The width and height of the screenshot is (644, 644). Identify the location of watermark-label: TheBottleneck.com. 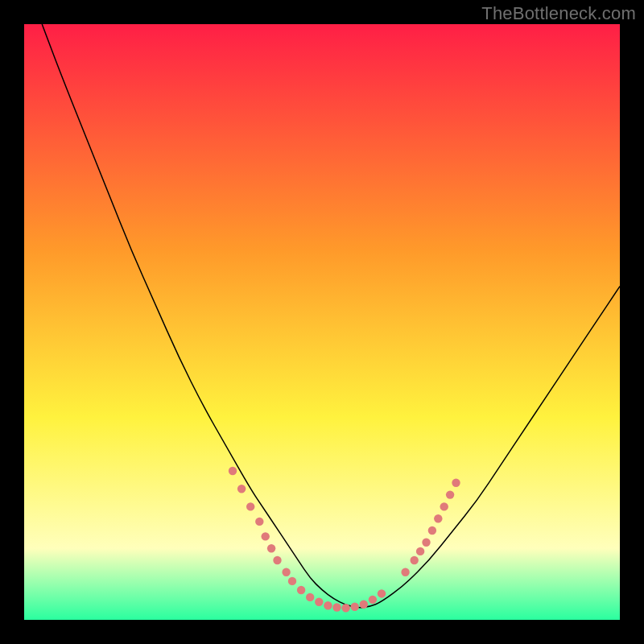
(559, 14).